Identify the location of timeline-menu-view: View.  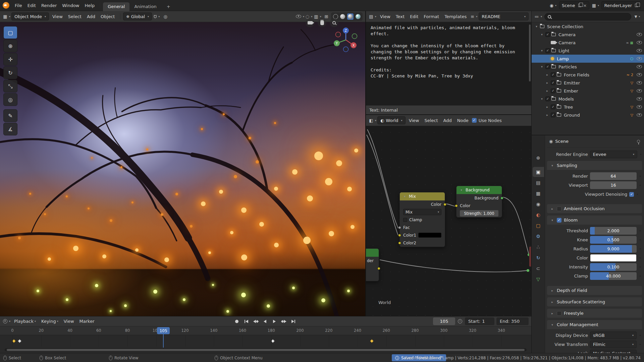
(69, 321).